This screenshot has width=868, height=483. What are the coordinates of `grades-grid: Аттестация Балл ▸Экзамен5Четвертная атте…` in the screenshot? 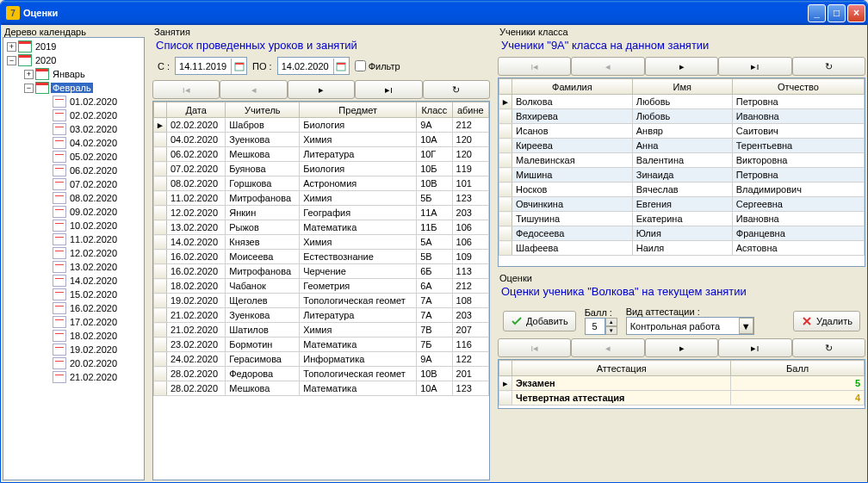 It's located at (682, 384).